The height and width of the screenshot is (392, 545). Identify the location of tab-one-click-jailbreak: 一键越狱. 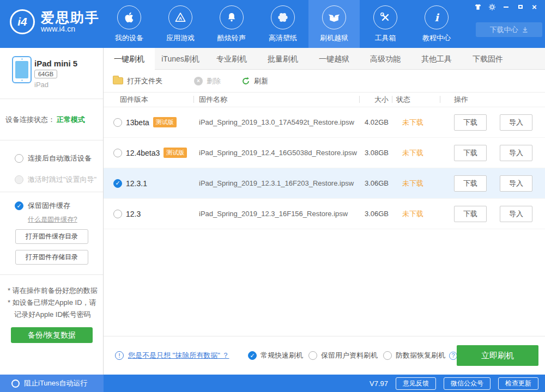
(334, 59).